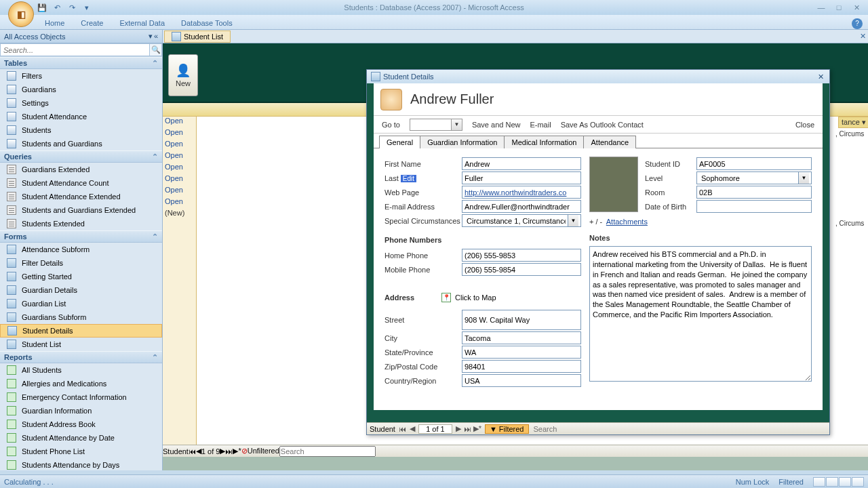 This screenshot has height=488, width=868. Describe the element at coordinates (179, 214) in the screenshot. I see `new-row-link: (New)` at that location.